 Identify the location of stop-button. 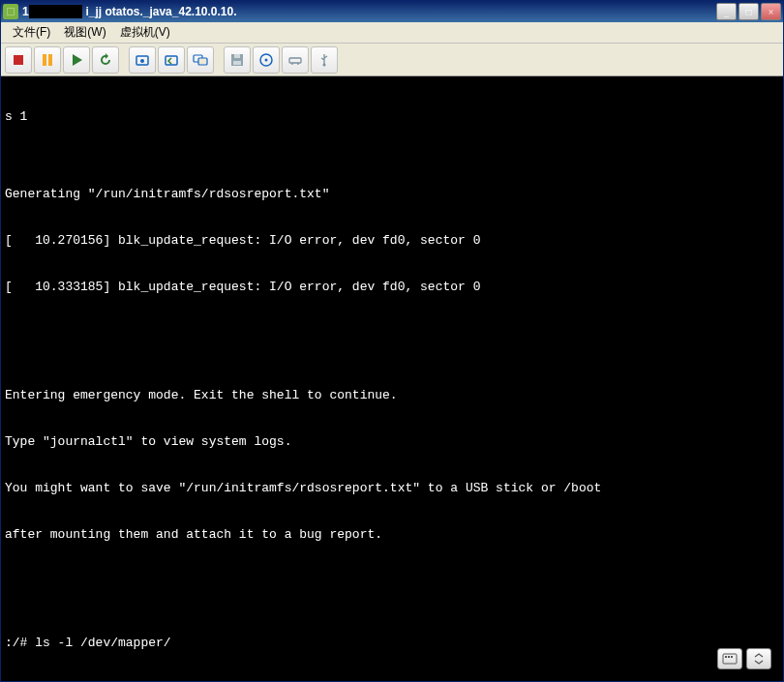
(18, 60).